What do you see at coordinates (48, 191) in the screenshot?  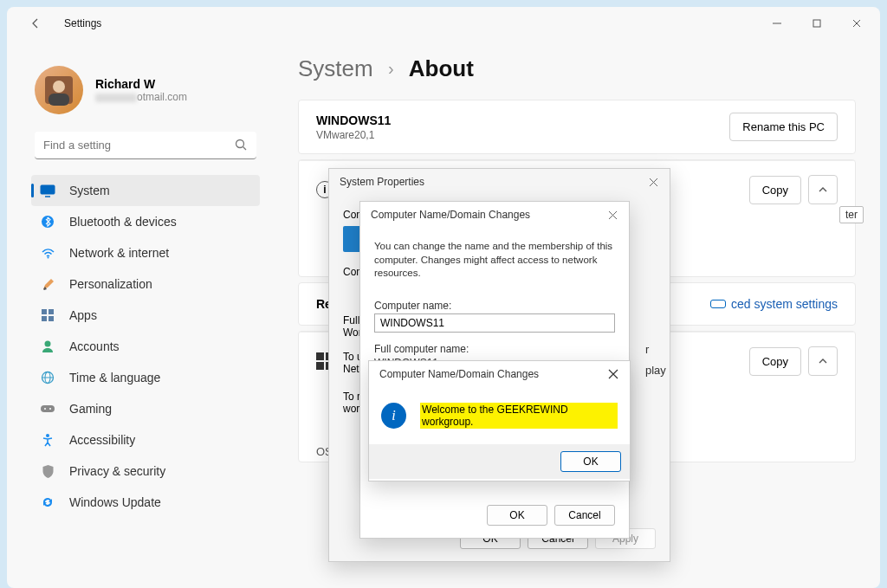 I see `display-icon` at bounding box center [48, 191].